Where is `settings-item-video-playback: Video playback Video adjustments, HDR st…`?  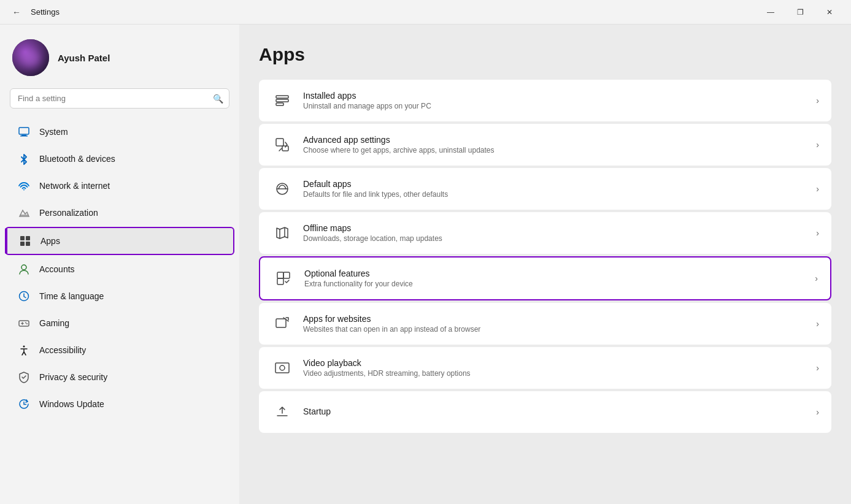 settings-item-video-playback: Video playback Video adjustments, HDR st… is located at coordinates (545, 368).